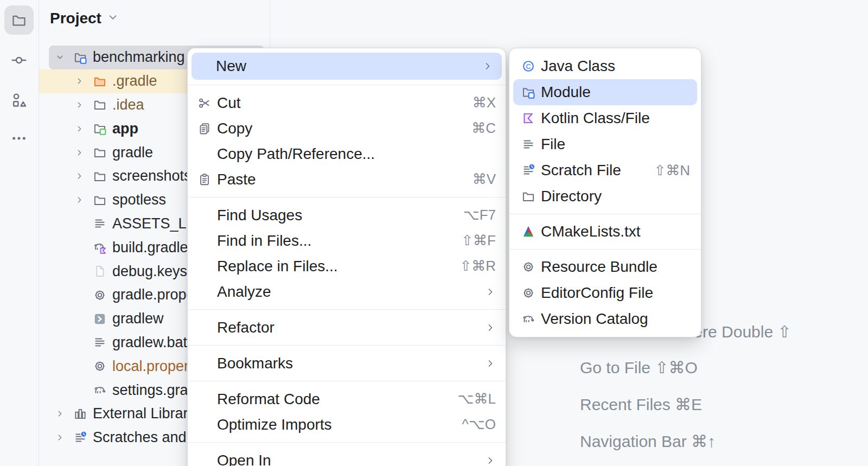 This screenshot has width=868, height=466. What do you see at coordinates (615, 144) in the screenshot?
I see `menu-item-label: File` at bounding box center [615, 144].